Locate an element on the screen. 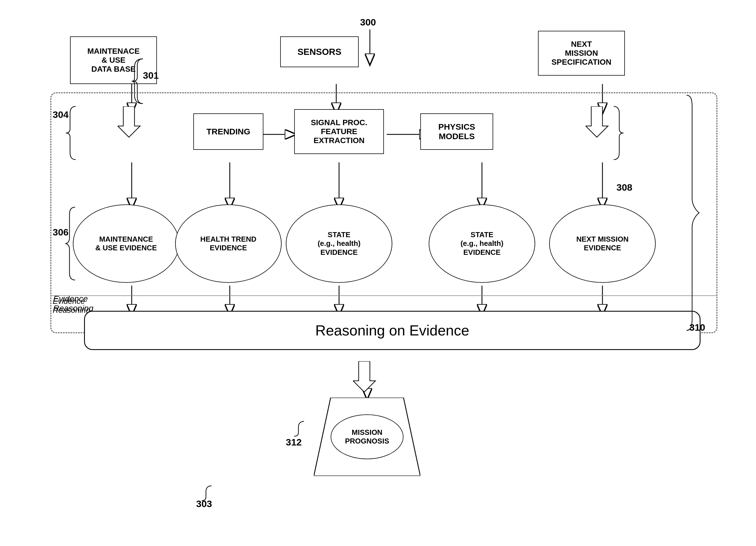 The image size is (756, 546). down-arrow-to-trapezoid is located at coordinates (367, 378).